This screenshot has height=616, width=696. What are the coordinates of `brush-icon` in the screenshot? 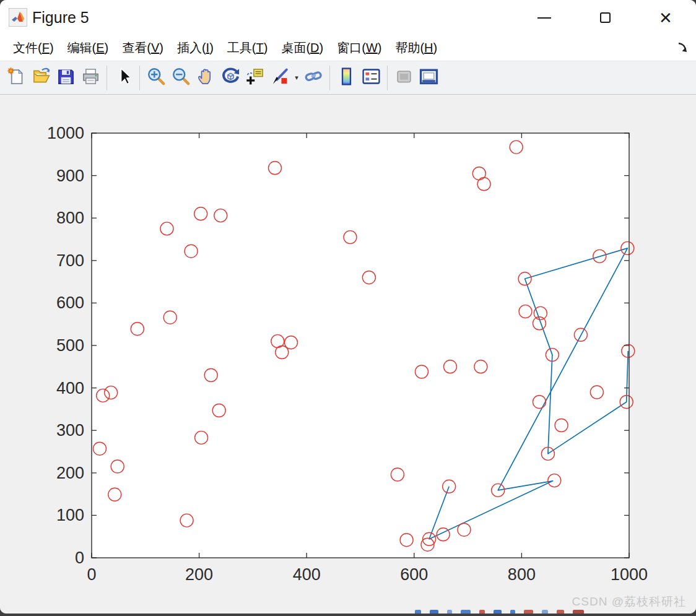 It's located at (280, 78).